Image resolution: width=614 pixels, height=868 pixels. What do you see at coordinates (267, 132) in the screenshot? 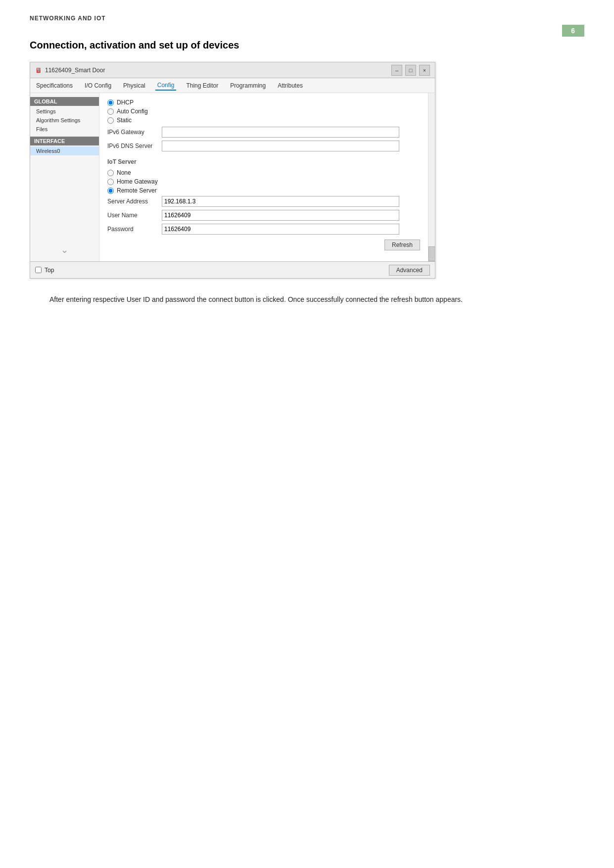
I see `ipv6-gateway-field: IPv6 Gateway` at bounding box center [267, 132].